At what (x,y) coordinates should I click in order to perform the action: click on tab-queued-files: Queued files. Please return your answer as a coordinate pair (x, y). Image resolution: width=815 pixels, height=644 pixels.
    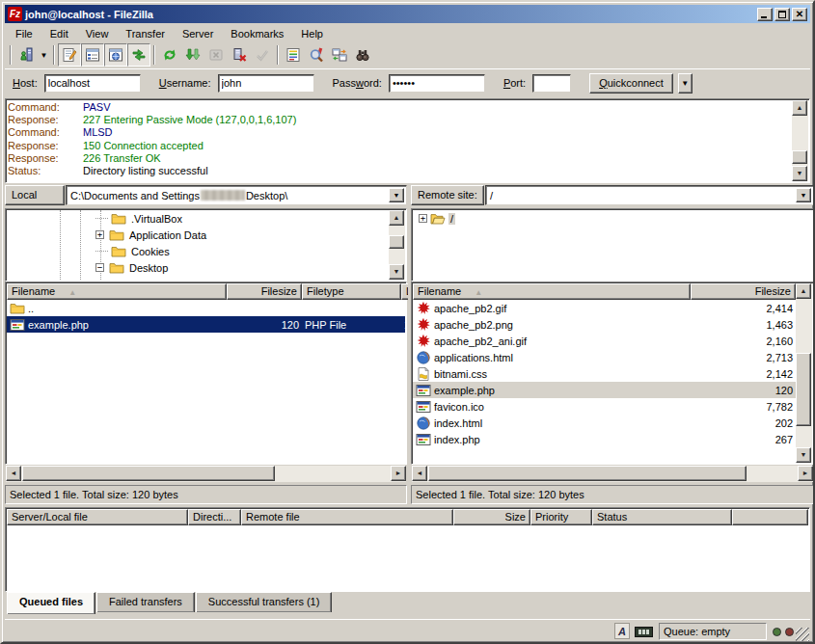
    Looking at the image, I should click on (51, 604).